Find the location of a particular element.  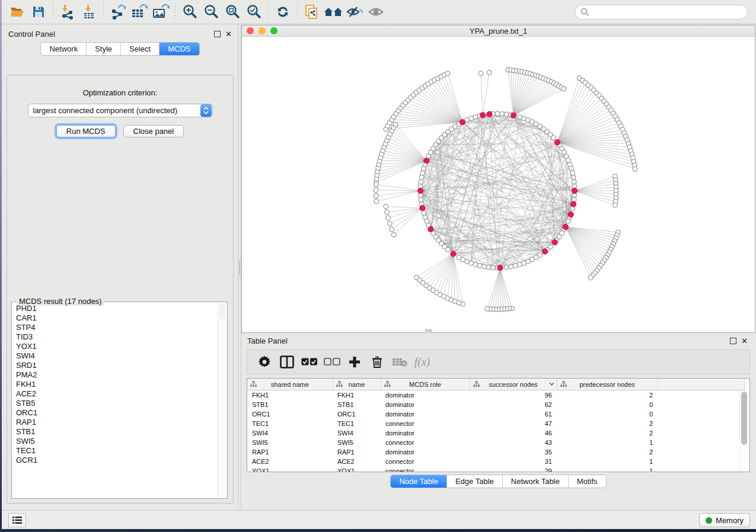

column-header-MCDS-role: MCDS role is located at coordinates (425, 384).